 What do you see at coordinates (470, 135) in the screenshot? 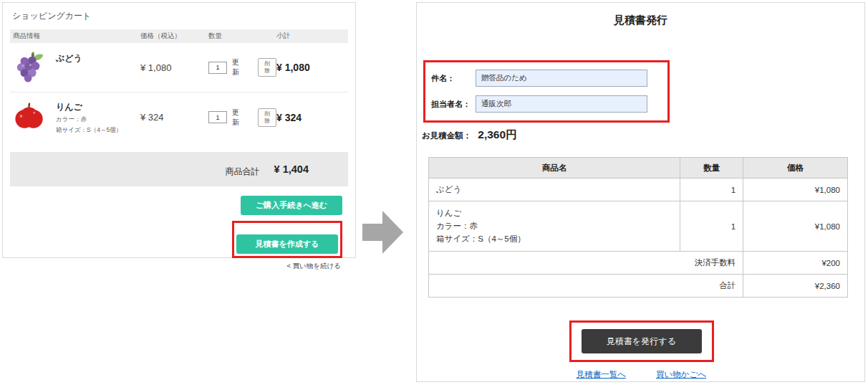
I see `estimate-amount-line: お見積金額： 2,360円` at bounding box center [470, 135].